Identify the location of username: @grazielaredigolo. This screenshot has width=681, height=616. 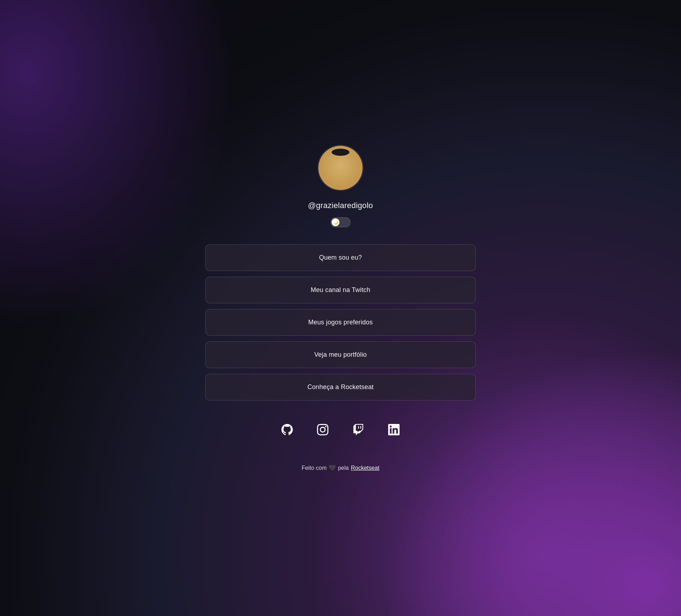
(341, 206).